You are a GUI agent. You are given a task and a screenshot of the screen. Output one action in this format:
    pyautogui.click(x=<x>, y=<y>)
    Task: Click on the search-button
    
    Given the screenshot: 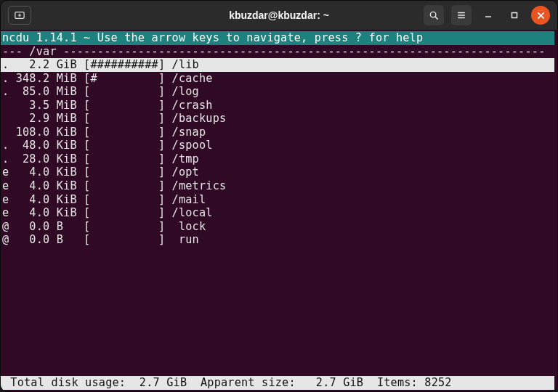 What is the action you would take?
    pyautogui.click(x=434, y=15)
    